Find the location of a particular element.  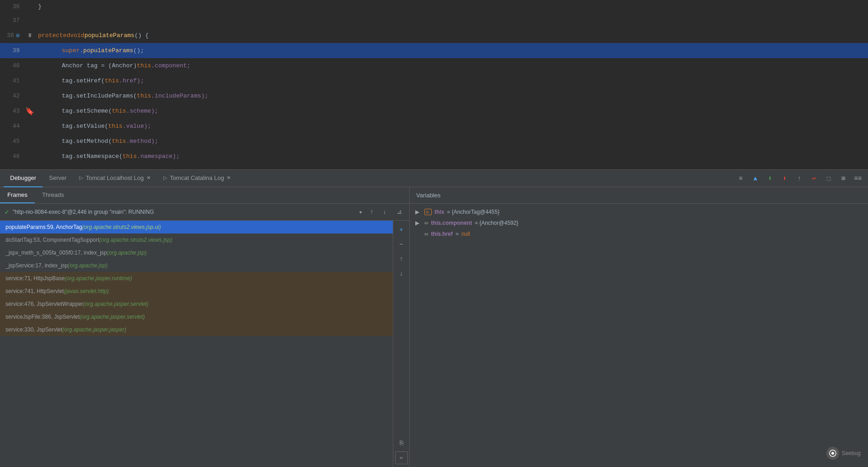

frame-item-6: service:476, JspServletWrapper (org.apac… is located at coordinates (196, 304).